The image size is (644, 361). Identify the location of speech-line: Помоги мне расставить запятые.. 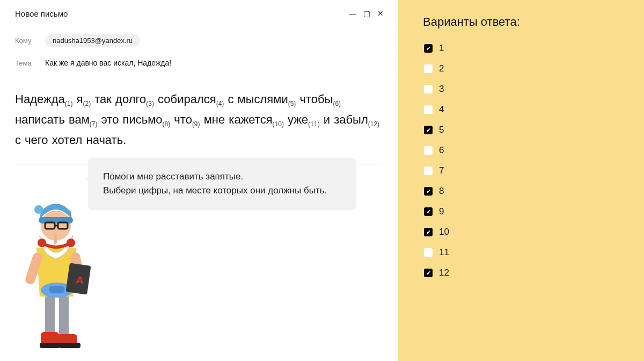
(222, 177).